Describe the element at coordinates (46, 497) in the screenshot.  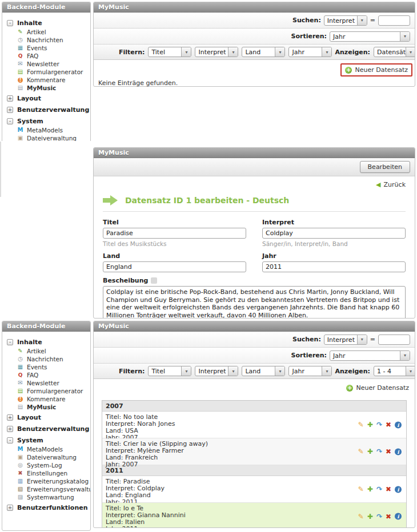
I see `sidebar-item-systemwartung: Systemwartung` at that location.